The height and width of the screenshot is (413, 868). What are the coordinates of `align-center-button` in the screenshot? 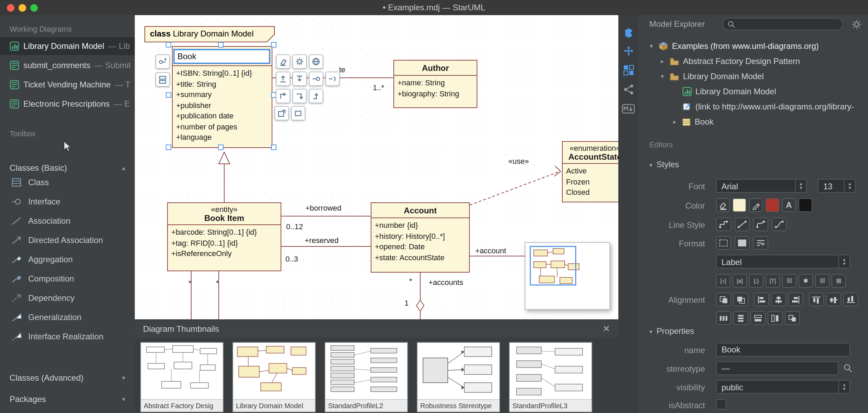 It's located at (779, 299).